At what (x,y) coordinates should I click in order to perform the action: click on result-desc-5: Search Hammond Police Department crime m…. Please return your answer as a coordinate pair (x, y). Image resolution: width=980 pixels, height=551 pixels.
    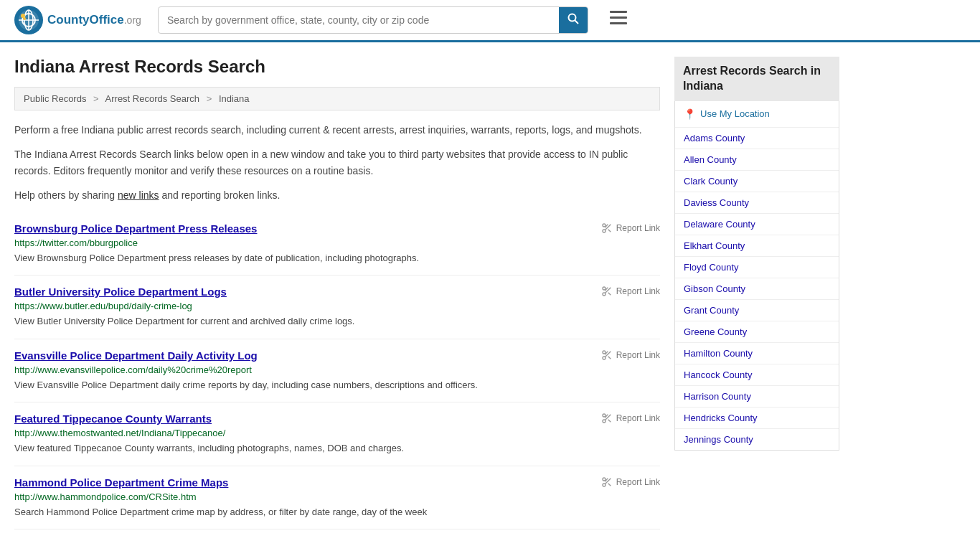
    Looking at the image, I should click on (337, 512).